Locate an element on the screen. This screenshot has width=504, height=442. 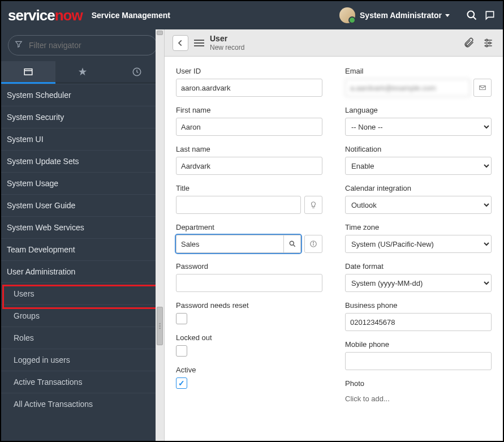
locked-out-checkbox is located at coordinates (182, 351).